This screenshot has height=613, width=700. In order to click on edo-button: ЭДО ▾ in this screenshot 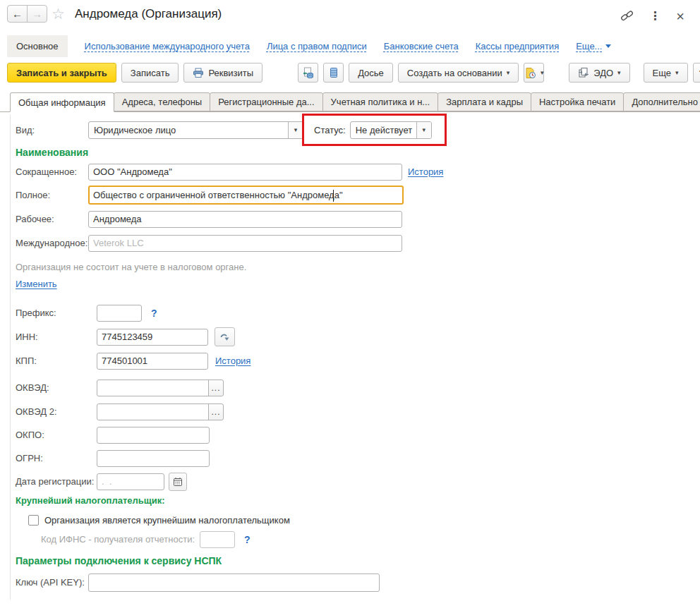, I will do `click(599, 73)`.